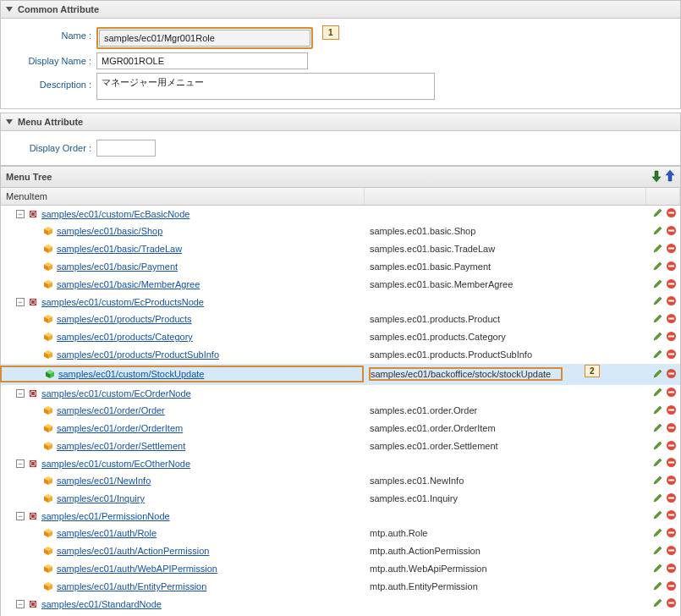  What do you see at coordinates (101, 498) in the screenshot?
I see `tree-item-link: samples/ec01/Inquiry` at bounding box center [101, 498].